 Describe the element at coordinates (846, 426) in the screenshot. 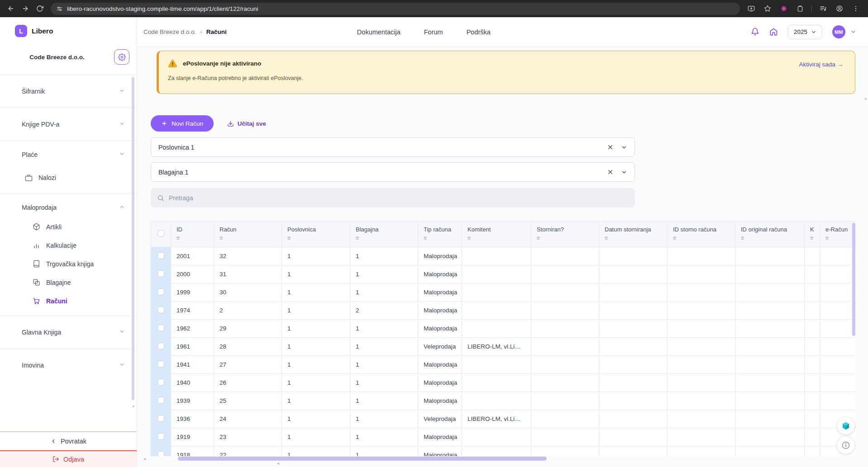

I see `widget-gem-button` at that location.